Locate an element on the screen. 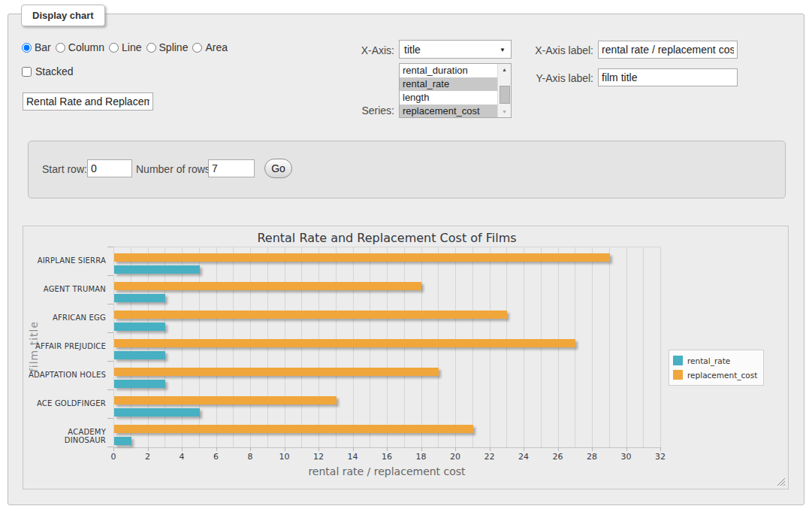 The height and width of the screenshot is (512, 812). legend-label: replacement_cost is located at coordinates (723, 375).